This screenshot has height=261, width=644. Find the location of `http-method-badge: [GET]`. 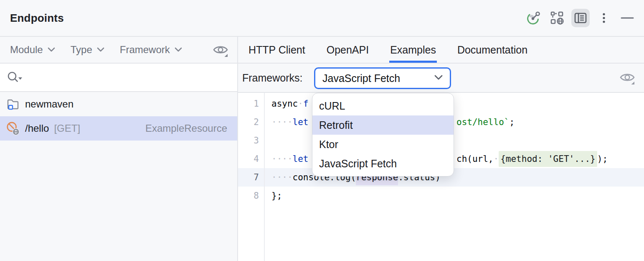

http-method-badge: [GET] is located at coordinates (67, 128).